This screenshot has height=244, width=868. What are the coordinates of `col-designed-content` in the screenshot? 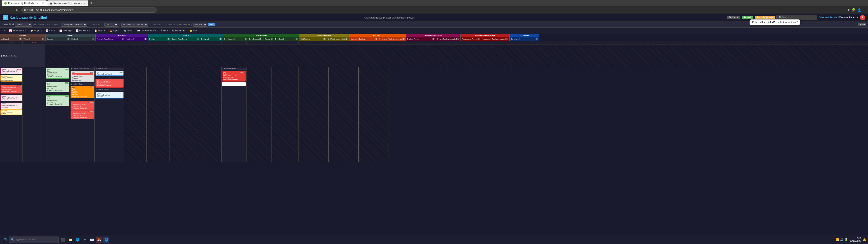 It's located at (210, 115).